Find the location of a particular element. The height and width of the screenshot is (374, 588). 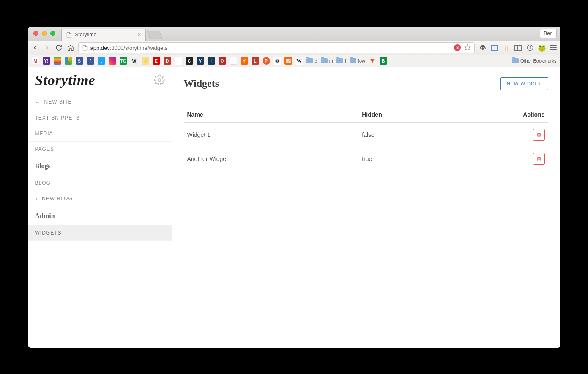

window-controls is located at coordinates (44, 33).